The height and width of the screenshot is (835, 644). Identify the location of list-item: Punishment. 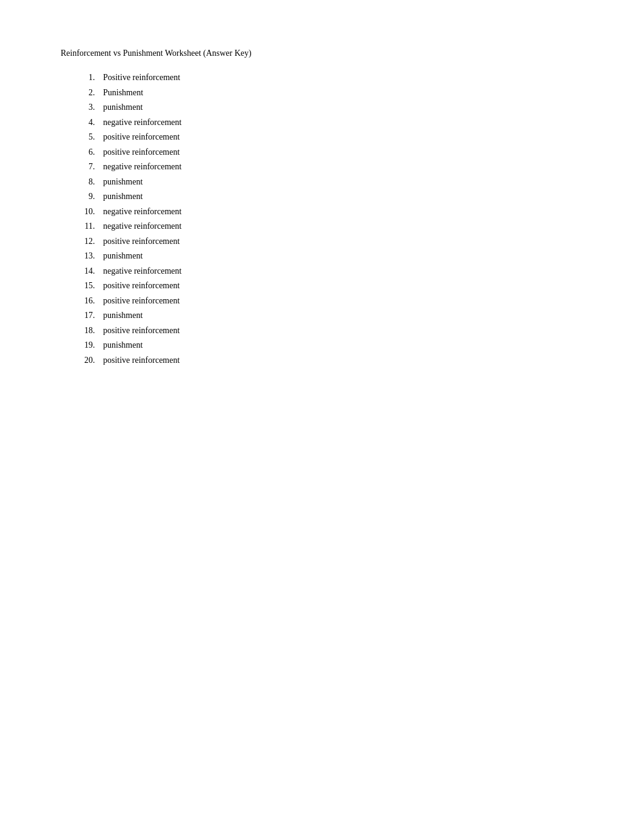
(340, 93).